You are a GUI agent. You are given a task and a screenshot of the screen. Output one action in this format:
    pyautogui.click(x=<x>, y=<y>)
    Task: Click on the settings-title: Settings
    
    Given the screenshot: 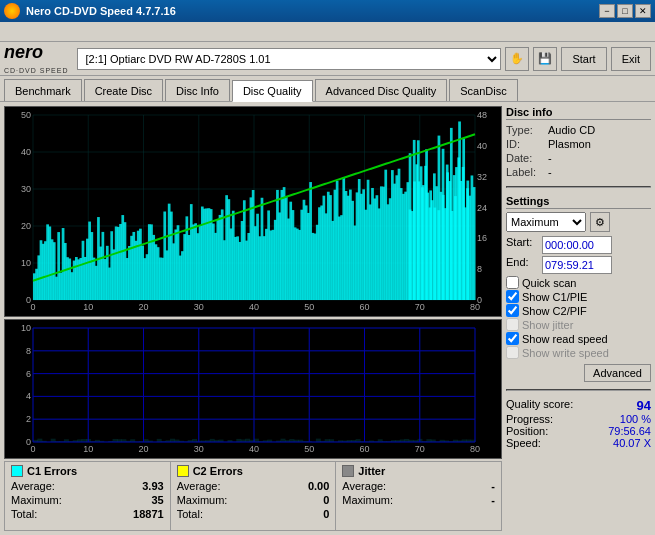 What is the action you would take?
    pyautogui.click(x=578, y=202)
    